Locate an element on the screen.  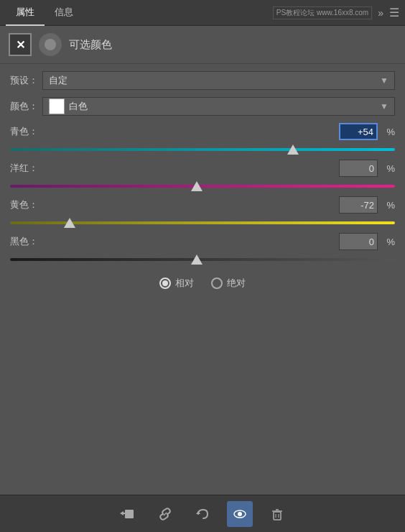
magenta-input is located at coordinates (358, 168).